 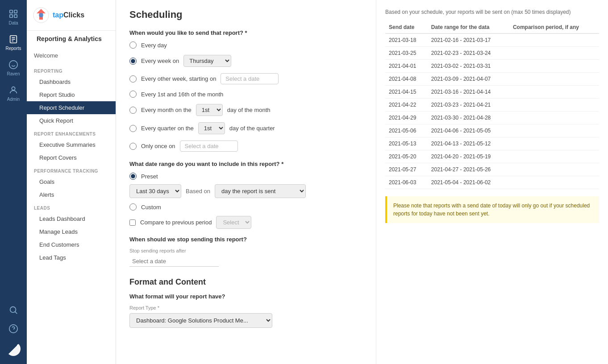 I want to click on stop-after-label: Stop sending reports after, so click(x=246, y=251).